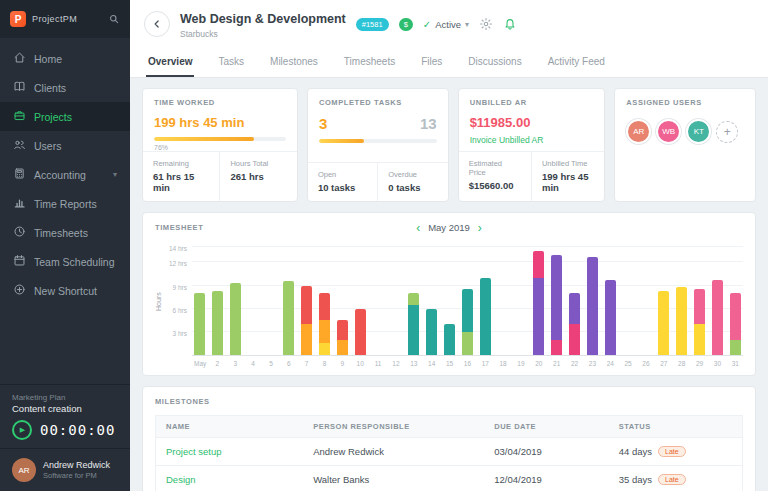 Image resolution: width=768 pixels, height=491 pixels. Describe the element at coordinates (22, 430) in the screenshot. I see `timer-play-button: ▶` at that location.